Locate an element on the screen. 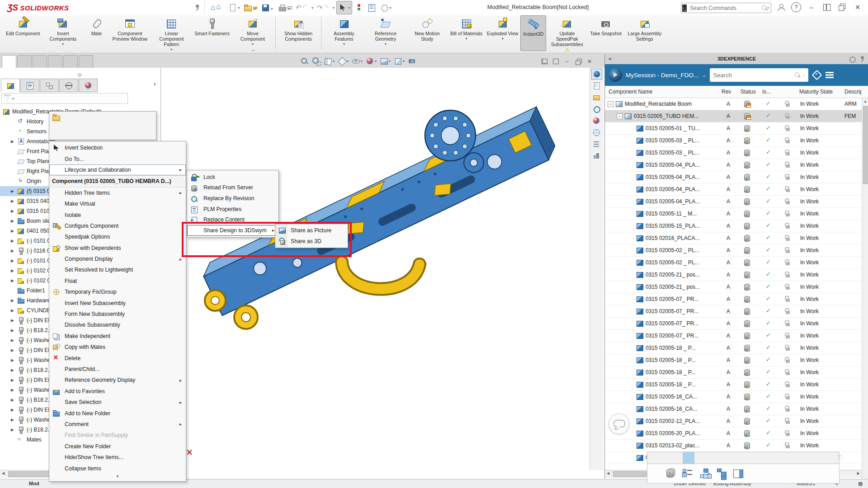 The height and width of the screenshot is (488, 868). col-rev: Rev is located at coordinates (726, 92).